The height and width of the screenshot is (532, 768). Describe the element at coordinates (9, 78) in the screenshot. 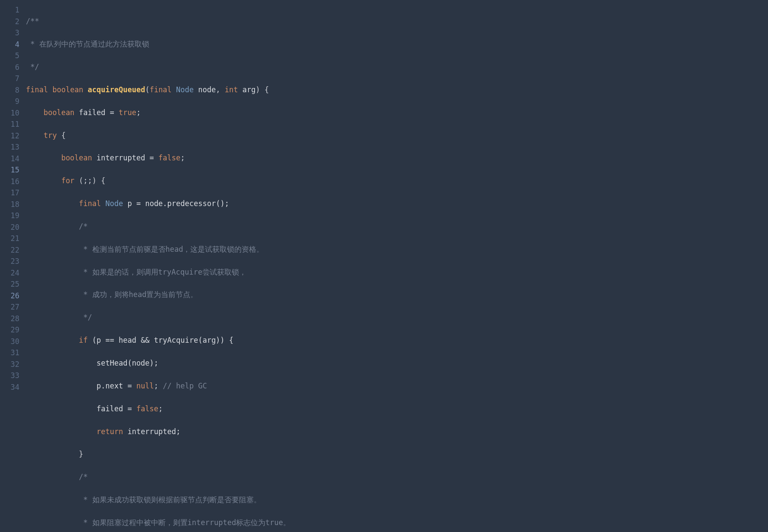

I see `line-number: 7` at that location.